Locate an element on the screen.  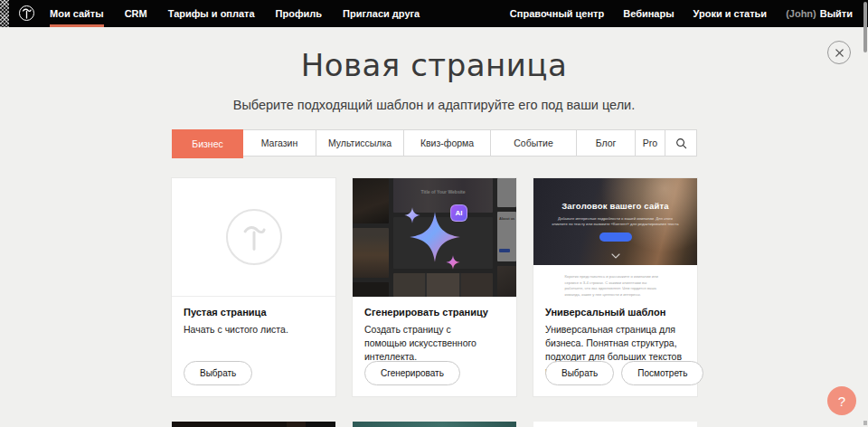
tab-pro: Pro is located at coordinates (651, 143).